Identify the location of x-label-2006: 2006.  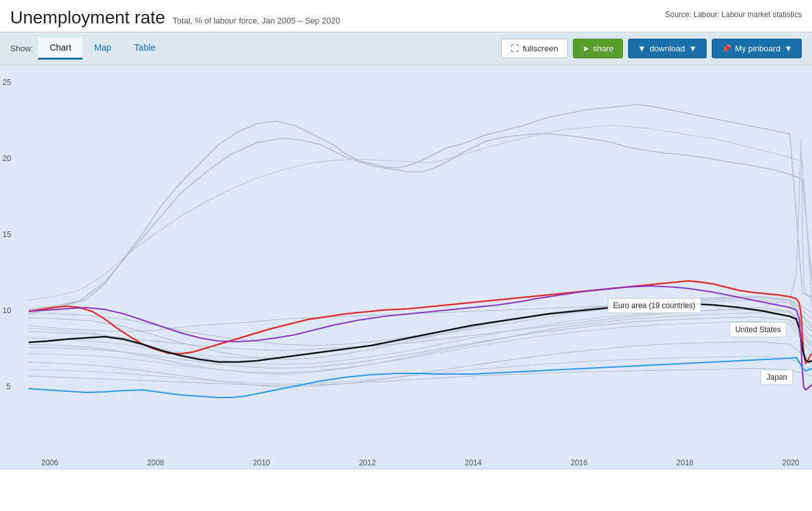
(49, 463).